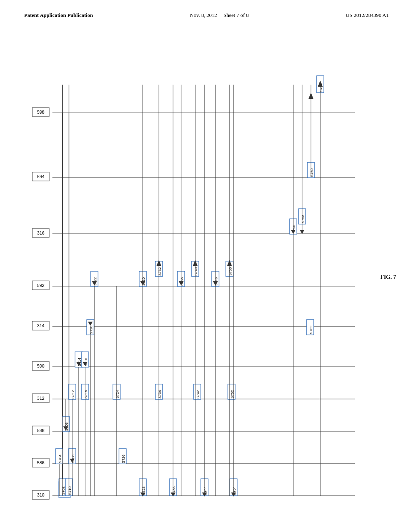 The image size is (413, 532). Describe the element at coordinates (58, 15) in the screenshot. I see `header-left: Patent Application Publication` at that location.